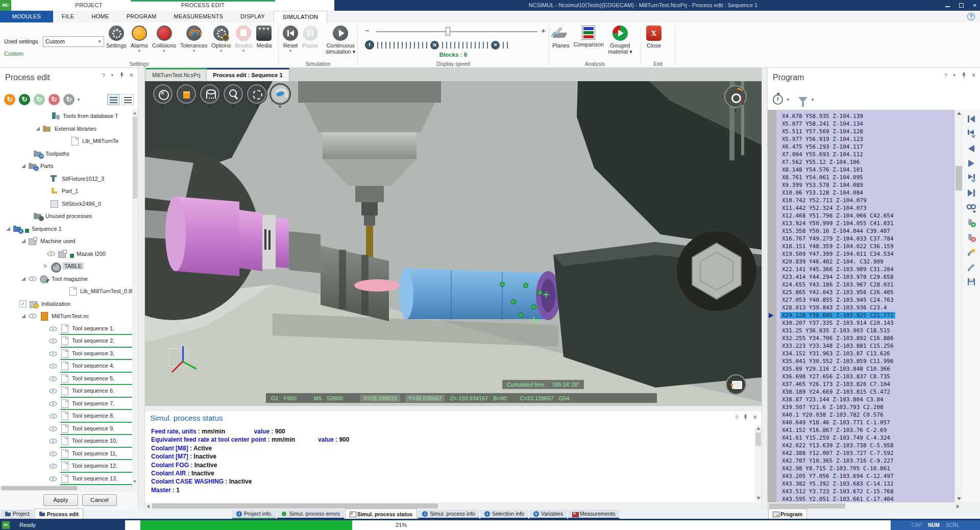 Image resolution: width=980 pixels, height=530 pixels. I want to click on tree-horizontal-scrollbar, so click(69, 488).